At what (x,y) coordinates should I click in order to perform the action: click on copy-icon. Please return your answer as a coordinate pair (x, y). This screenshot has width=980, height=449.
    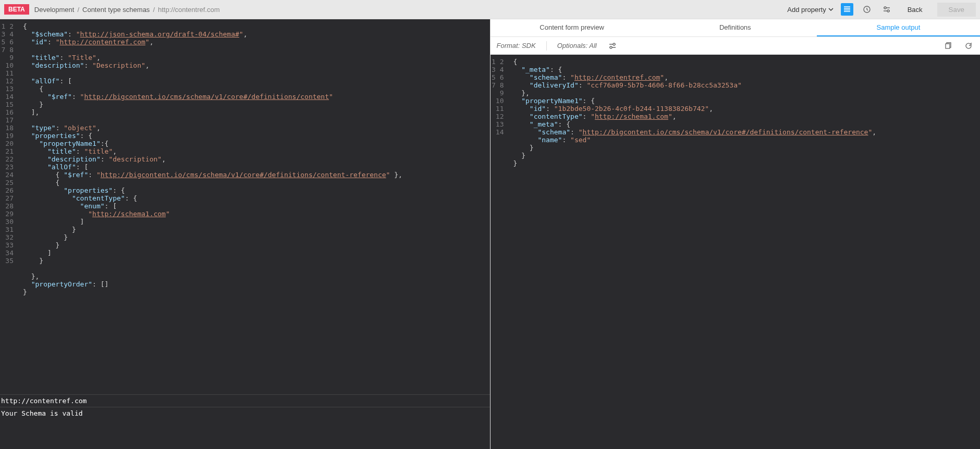
    Looking at the image, I should click on (948, 46).